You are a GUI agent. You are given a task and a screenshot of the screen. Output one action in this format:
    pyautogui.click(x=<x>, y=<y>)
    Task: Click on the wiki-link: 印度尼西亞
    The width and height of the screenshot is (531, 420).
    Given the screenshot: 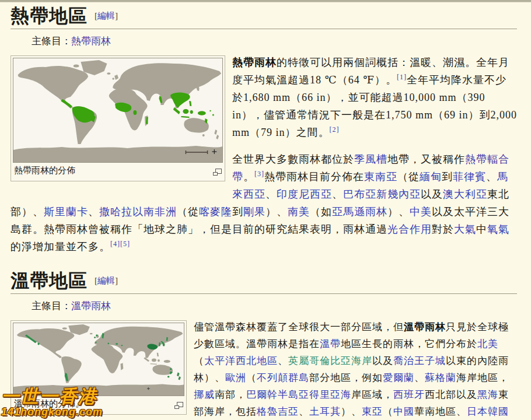 What is the action you would take?
    pyautogui.click(x=305, y=194)
    